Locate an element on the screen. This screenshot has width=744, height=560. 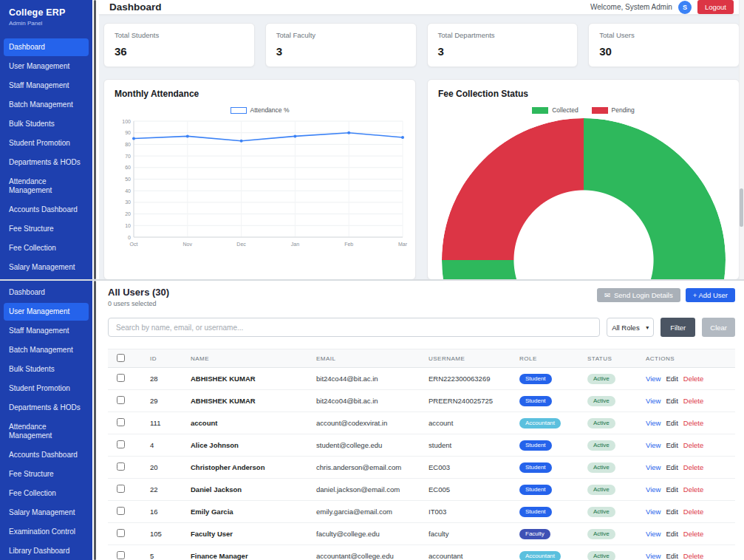
fee-chart-title: Fee Collection Status is located at coordinates (584, 94).